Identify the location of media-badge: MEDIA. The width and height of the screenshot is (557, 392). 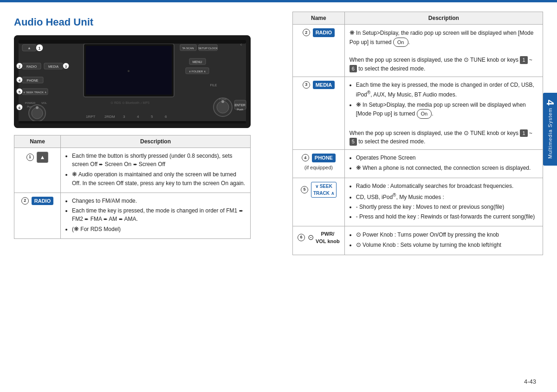
(324, 85).